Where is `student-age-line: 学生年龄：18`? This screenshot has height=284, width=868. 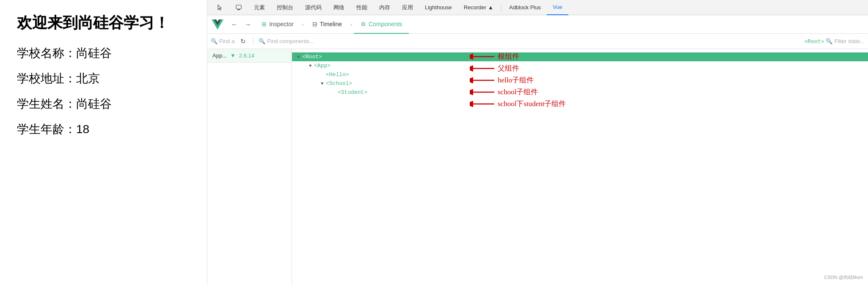 student-age-line: 学生年龄：18 is located at coordinates (103, 129).